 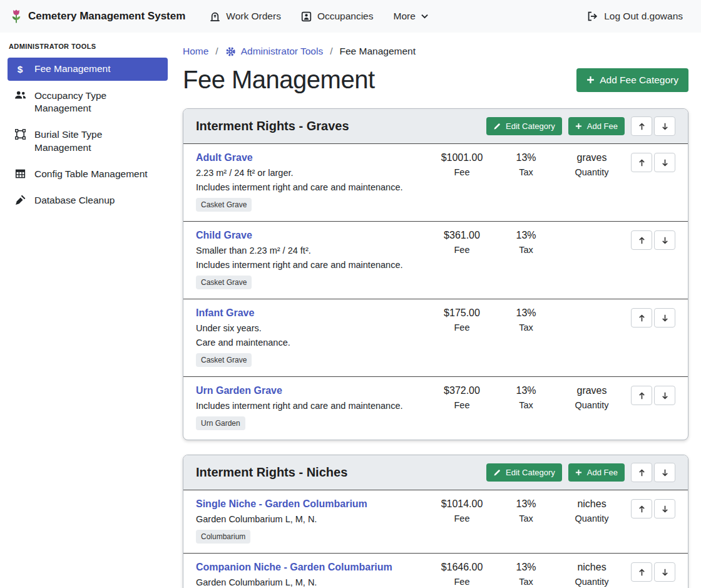 What do you see at coordinates (593, 16) in the screenshot?
I see `logout-icon` at bounding box center [593, 16].